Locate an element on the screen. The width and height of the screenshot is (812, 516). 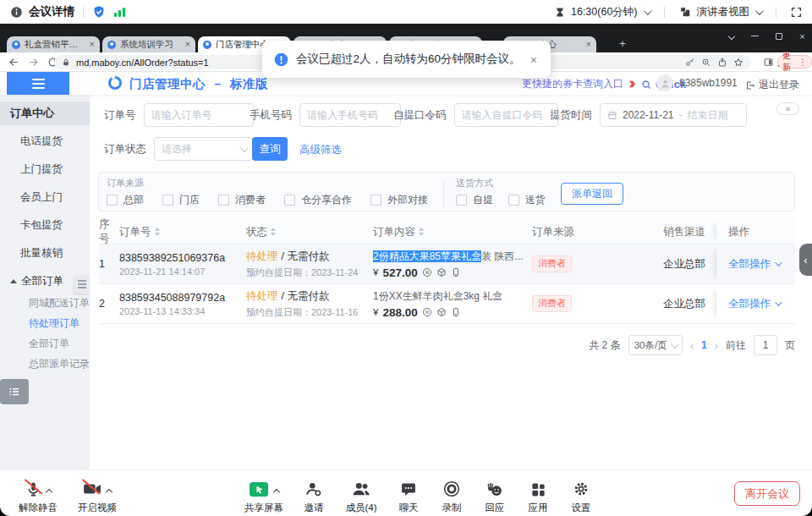
chrome-update-button: 更新 ⋮ is located at coordinates (795, 62).